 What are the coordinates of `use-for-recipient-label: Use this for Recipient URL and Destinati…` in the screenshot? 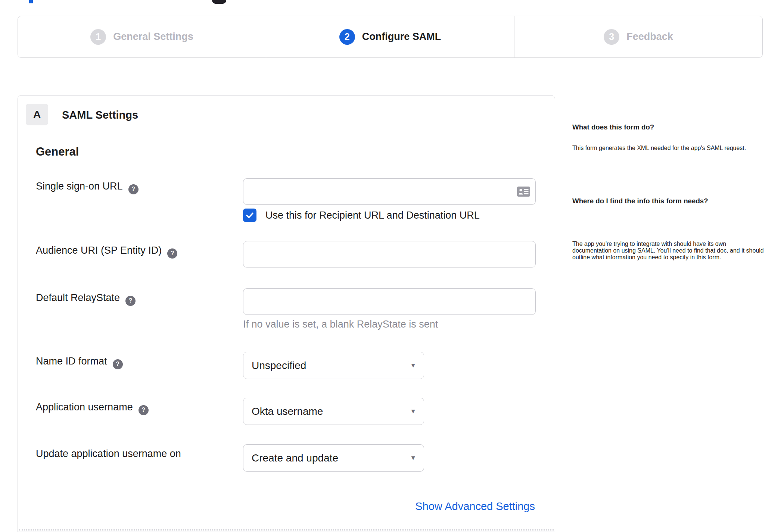 It's located at (373, 216).